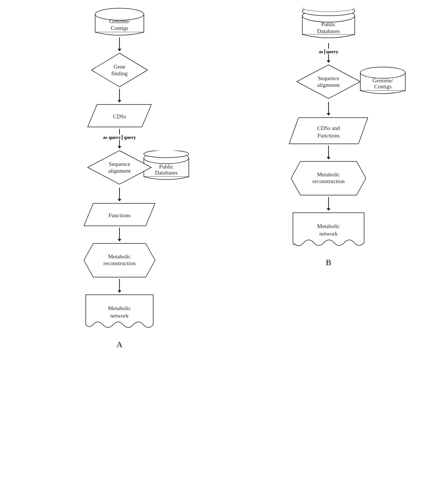  I want to click on metabolic-reconstruction-b: Metabolic reconstruction, so click(329, 178).